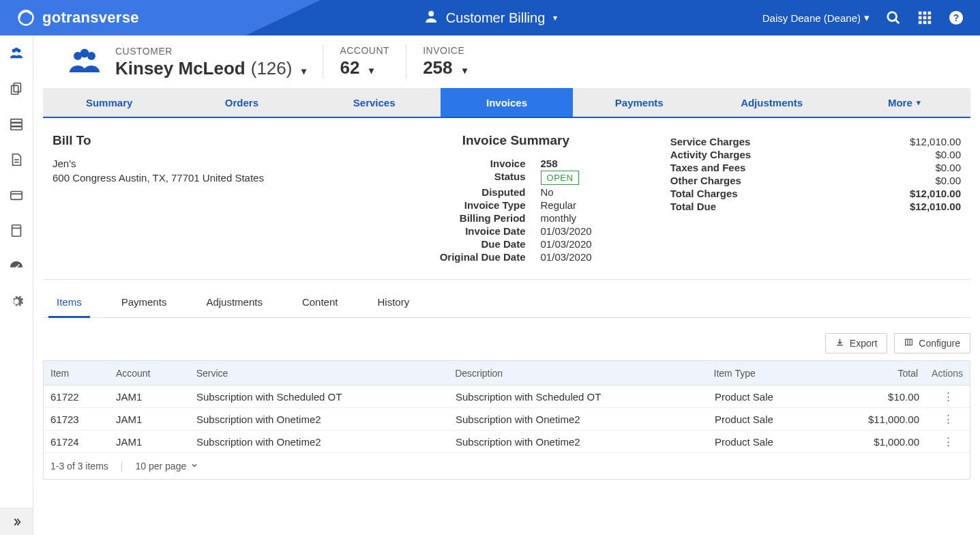 Image resolution: width=980 pixels, height=535 pixels. I want to click on sidebar-expand-toggle, so click(16, 521).